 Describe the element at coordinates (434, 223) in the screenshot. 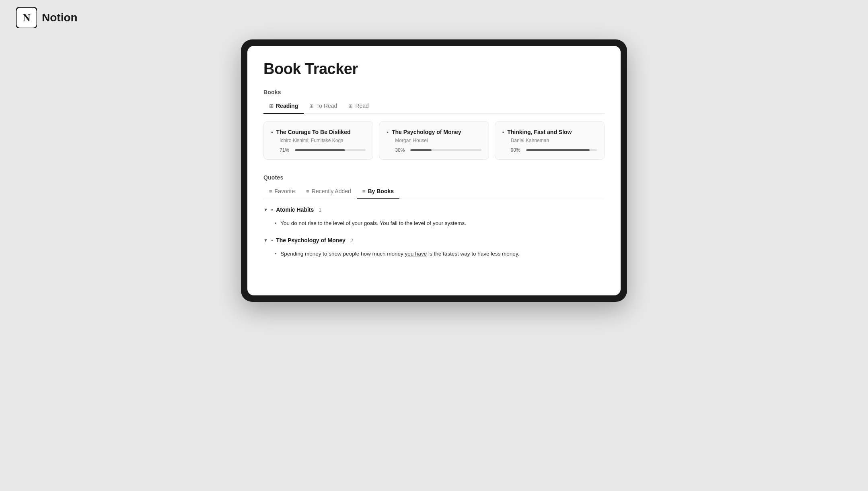

I see `quote-item-0-0: ▪ You do not rise to the level of your g…` at that location.